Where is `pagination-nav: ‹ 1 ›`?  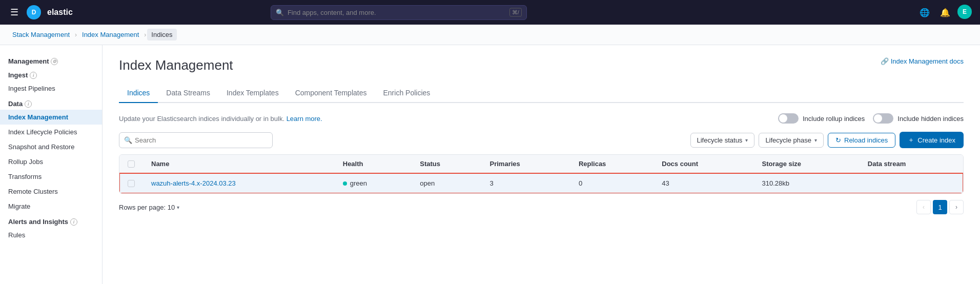
pagination-nav: ‹ 1 › is located at coordinates (940, 207).